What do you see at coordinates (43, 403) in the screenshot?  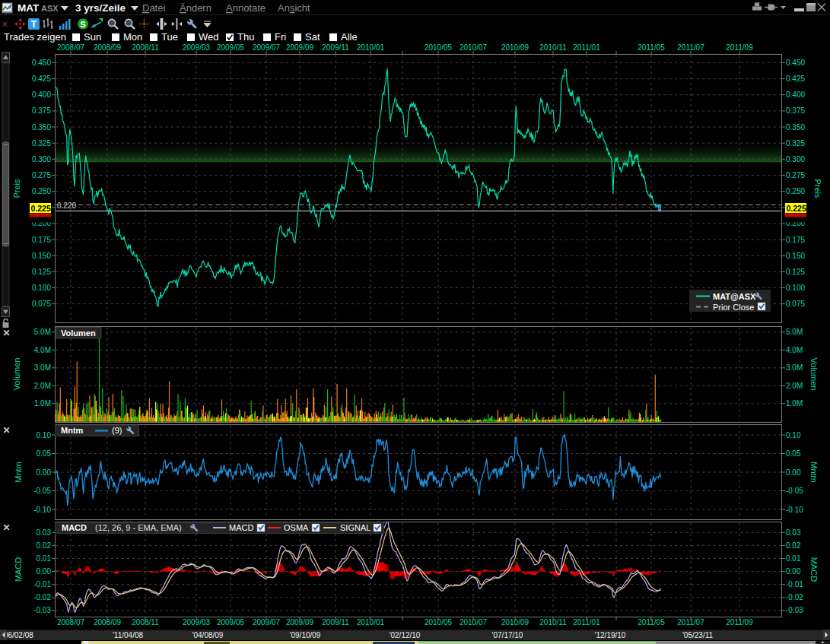 I see `svg-text: 1.0M` at bounding box center [43, 403].